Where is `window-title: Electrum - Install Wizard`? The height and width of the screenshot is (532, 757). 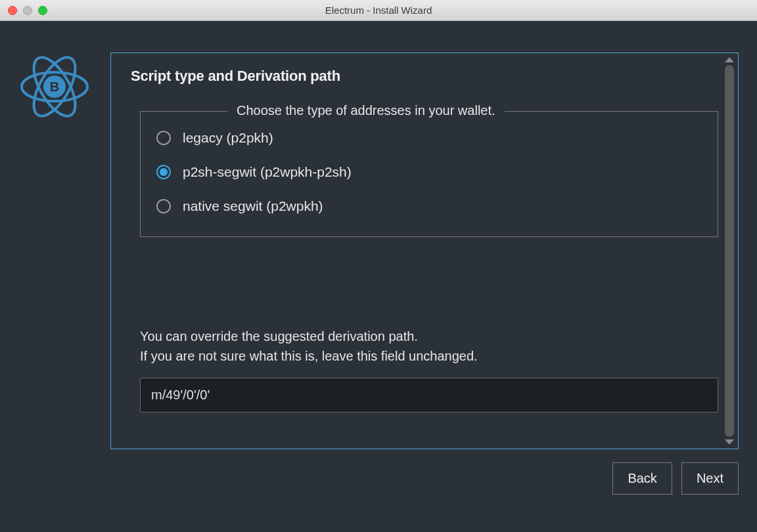 window-title: Electrum - Install Wizard is located at coordinates (378, 11).